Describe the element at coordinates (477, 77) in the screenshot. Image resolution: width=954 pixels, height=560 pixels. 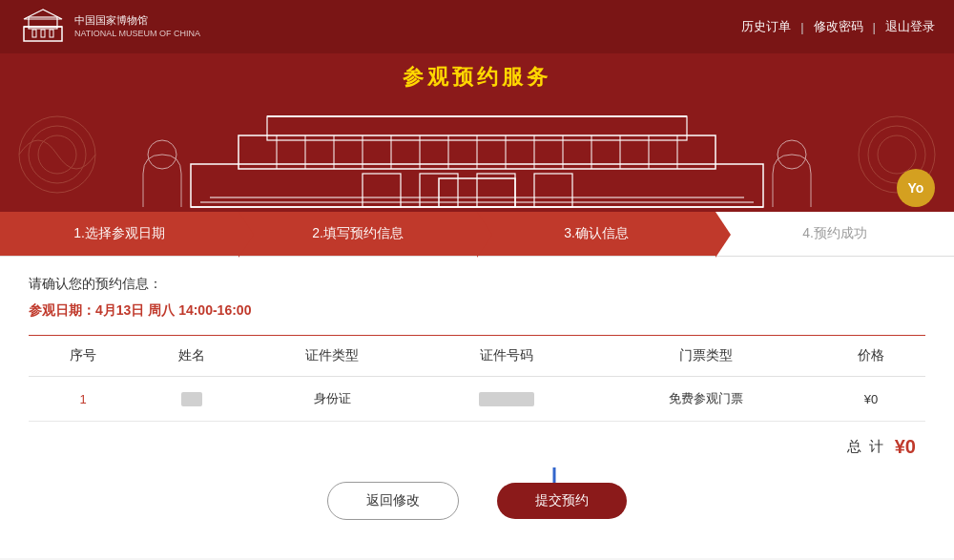
I see `page-title: 参观预约服务` at that location.